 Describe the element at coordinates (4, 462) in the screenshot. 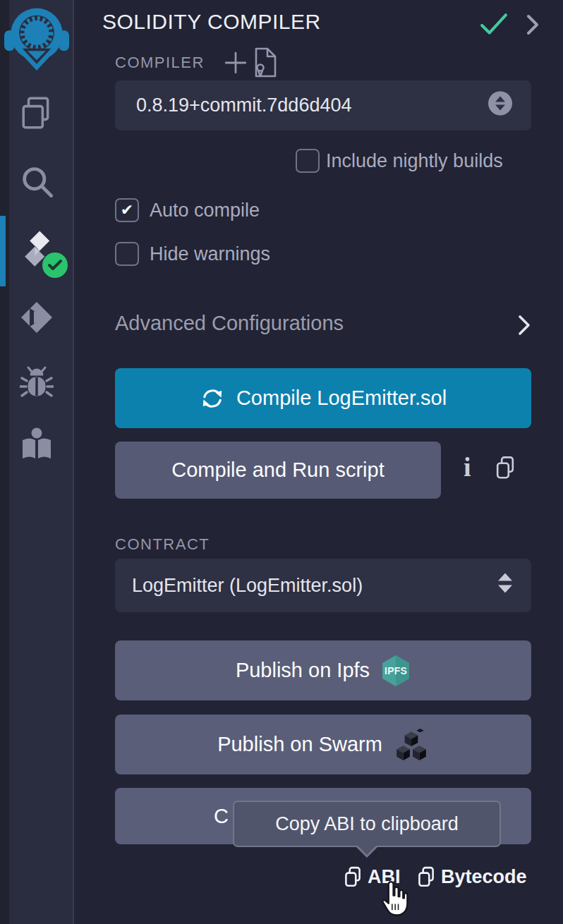

I see `sidebar-gutter` at that location.